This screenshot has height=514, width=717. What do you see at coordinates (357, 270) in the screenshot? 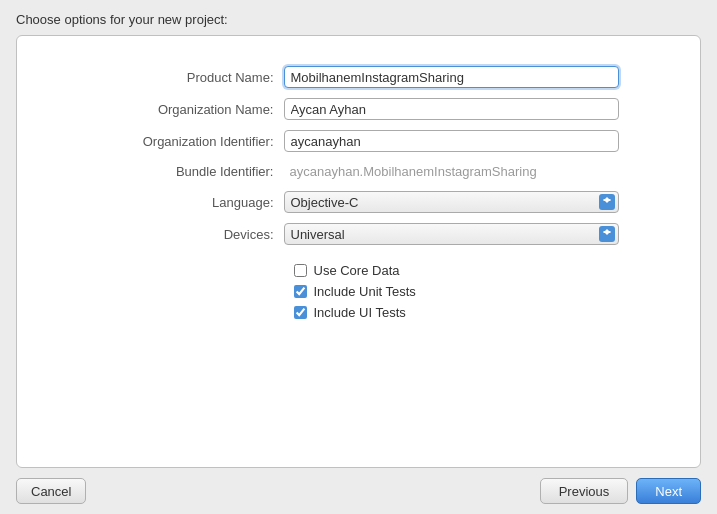
I see `use-core-data-label: Use Core Data` at bounding box center [357, 270].